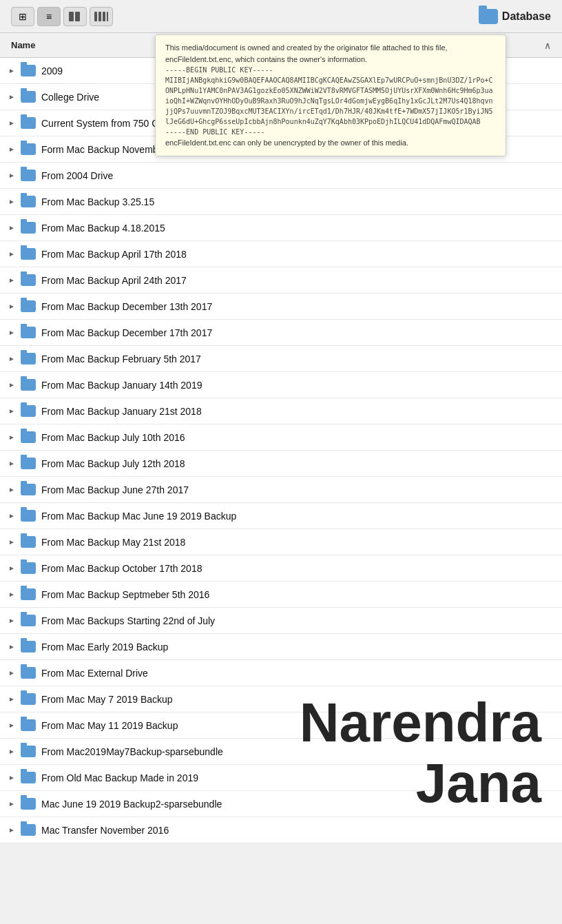 The height and width of the screenshot is (924, 562). I want to click on table-row: ►From Mac Backups Starting 22nd of July, so click(281, 621).